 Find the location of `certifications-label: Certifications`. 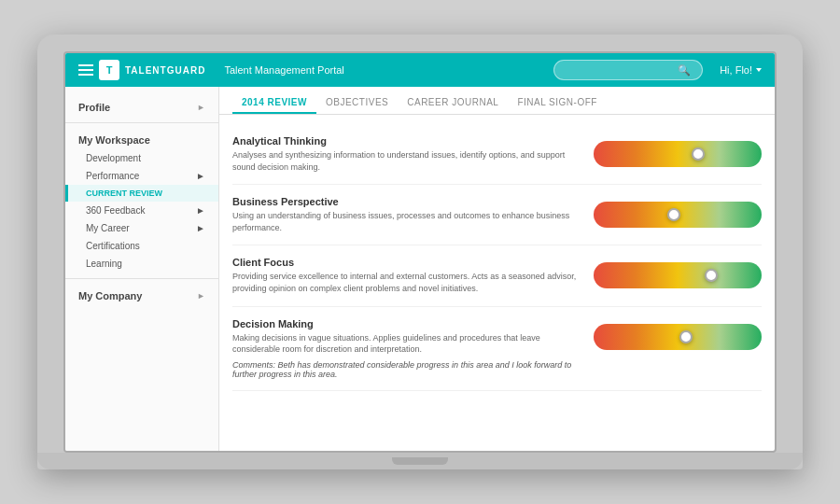

certifications-label: Certifications is located at coordinates (113, 246).